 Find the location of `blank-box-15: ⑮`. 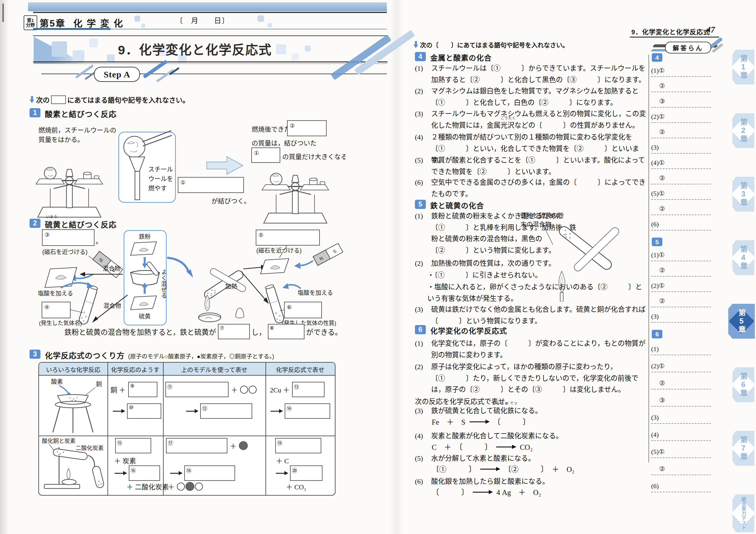

blank-box-15: ⑮ is located at coordinates (133, 445).